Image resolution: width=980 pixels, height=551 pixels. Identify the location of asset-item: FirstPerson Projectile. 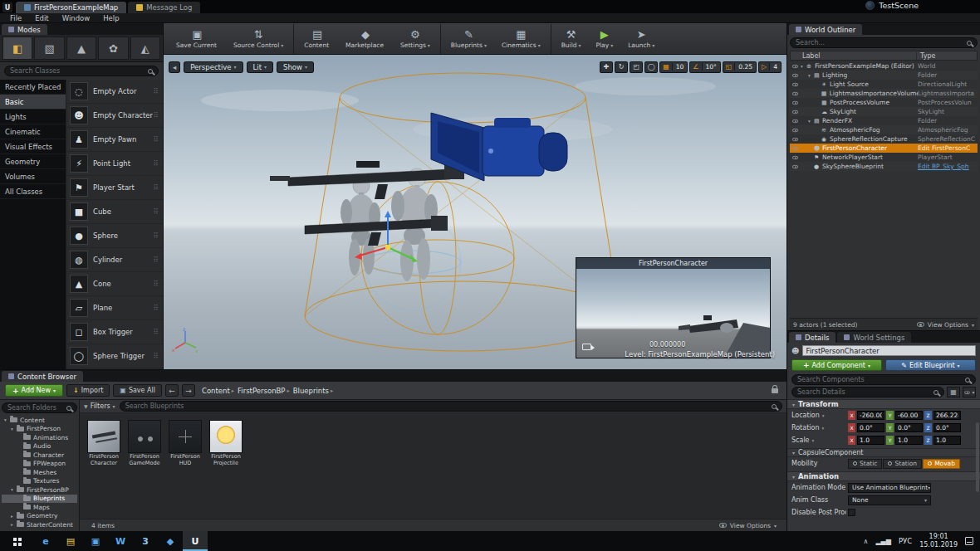
(226, 470).